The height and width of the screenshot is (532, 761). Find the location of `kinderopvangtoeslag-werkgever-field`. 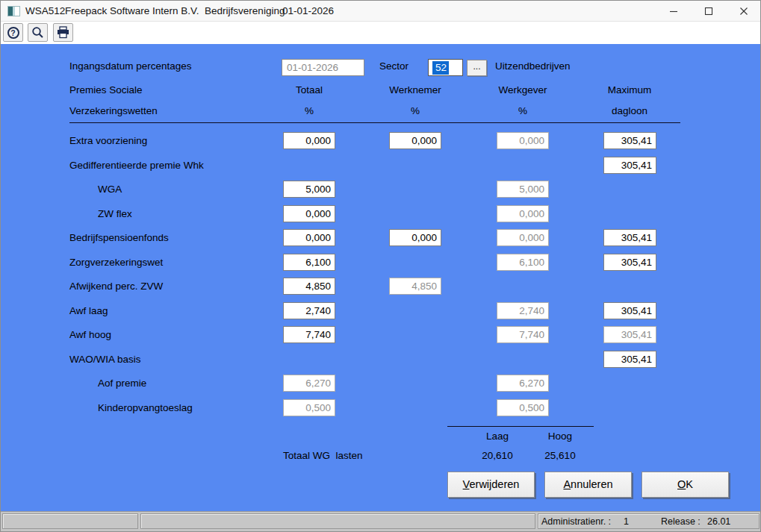

kinderopvangtoeslag-werkgever-field is located at coordinates (523, 407).